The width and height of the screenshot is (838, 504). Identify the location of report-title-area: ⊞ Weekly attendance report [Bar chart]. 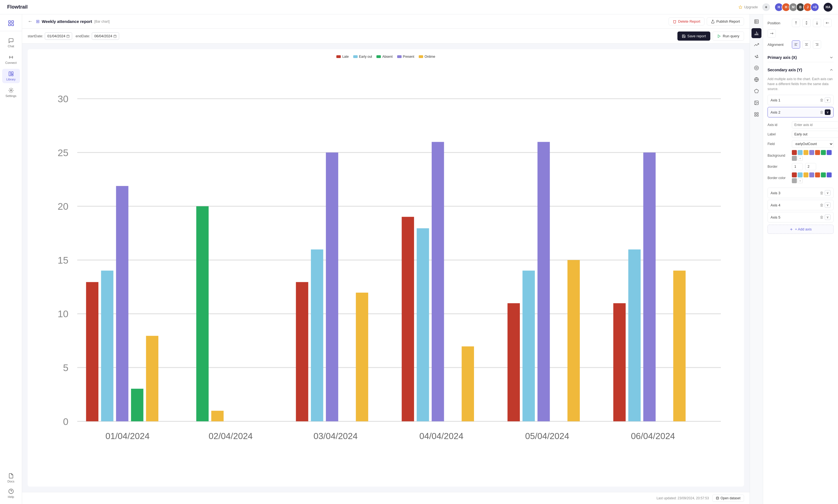
(351, 21).